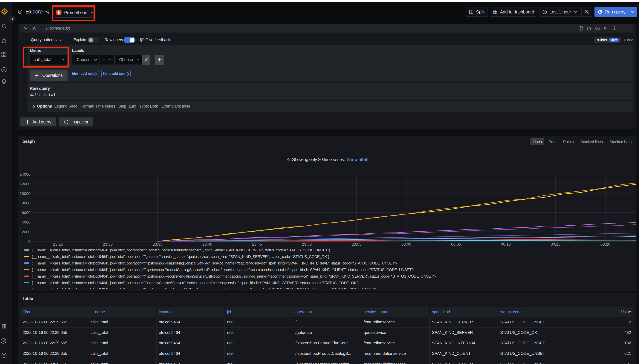  Describe the element at coordinates (257, 244) in the screenshot. I see `svg-text: 23:45` at that location.